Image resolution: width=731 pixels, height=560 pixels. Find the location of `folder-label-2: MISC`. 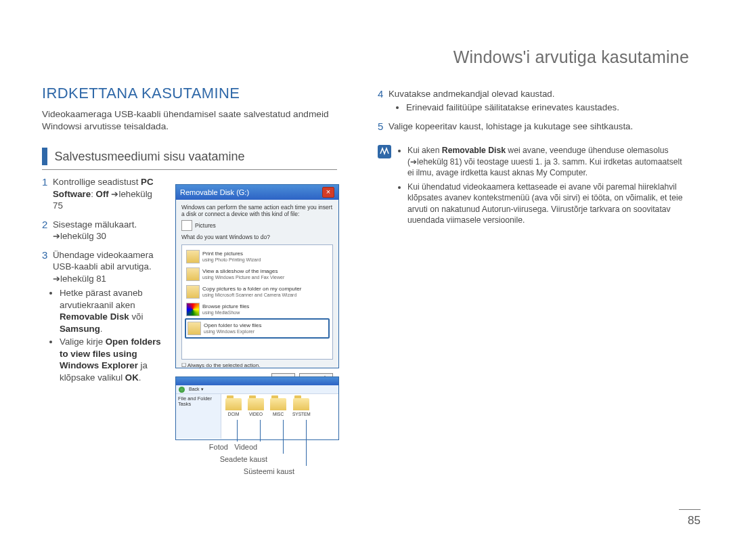

folder-label-2: MISC is located at coordinates (278, 414).